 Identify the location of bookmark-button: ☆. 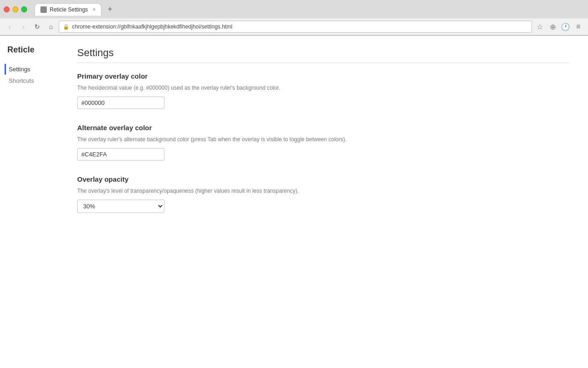
(540, 27).